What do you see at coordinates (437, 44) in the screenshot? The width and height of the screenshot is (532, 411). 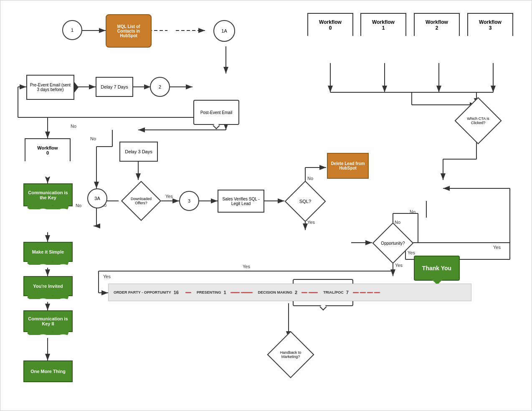 I see `workflow2-top-tri` at bounding box center [437, 44].